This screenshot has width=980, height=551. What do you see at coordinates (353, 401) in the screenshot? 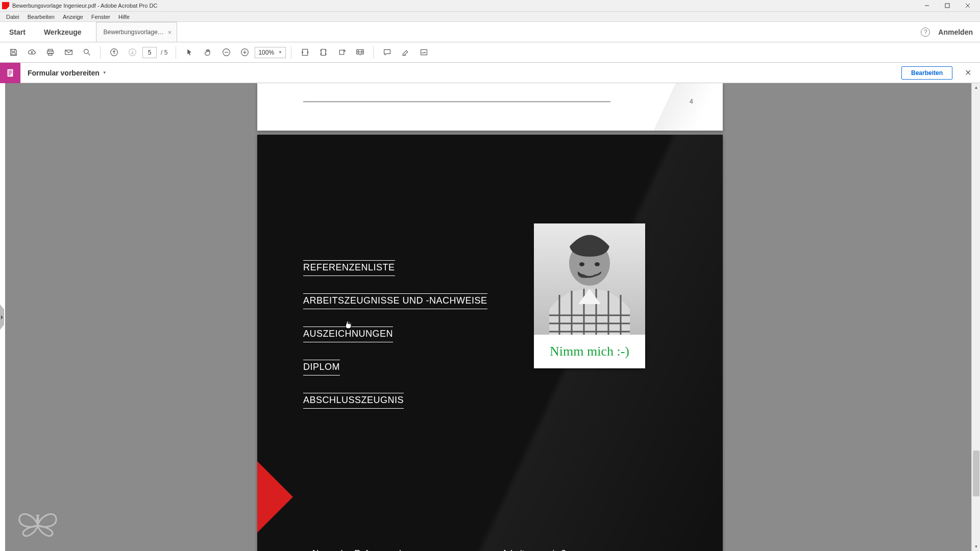
I see `heading-abschlusszeugnis: ABSCHLUSSZEUGNIS` at bounding box center [353, 401].